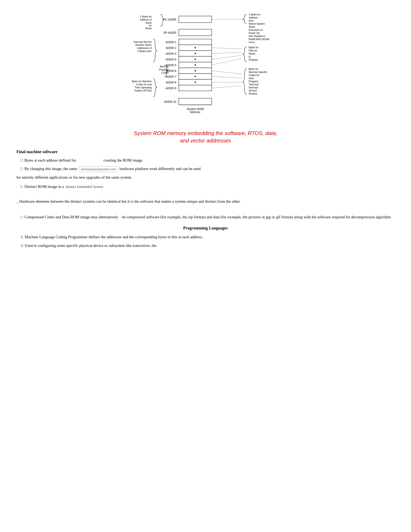 The height and width of the screenshot is (532, 411). Describe the element at coordinates (253, 94) in the screenshot. I see `svg-text: Routine` at that location.